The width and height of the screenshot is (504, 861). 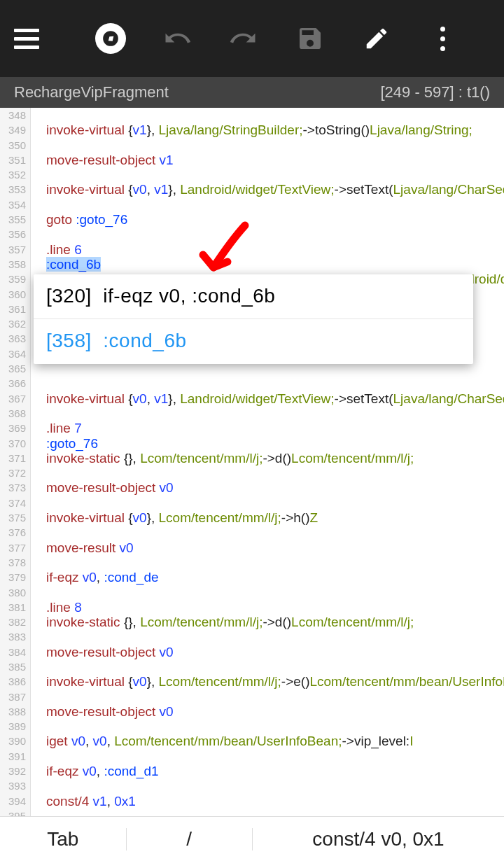 I want to click on overflow-button, so click(x=442, y=39).